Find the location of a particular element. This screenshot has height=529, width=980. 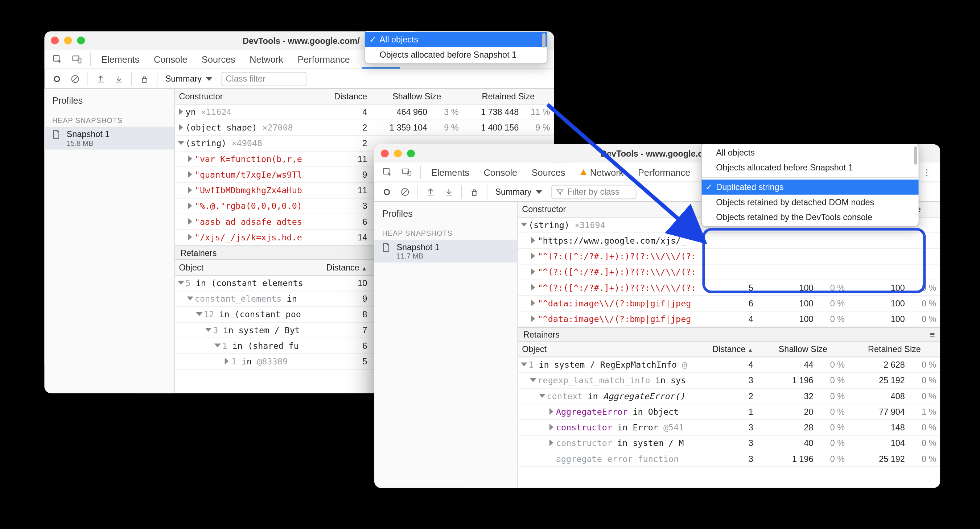

filter-placeholder: Class filter is located at coordinates (246, 79).